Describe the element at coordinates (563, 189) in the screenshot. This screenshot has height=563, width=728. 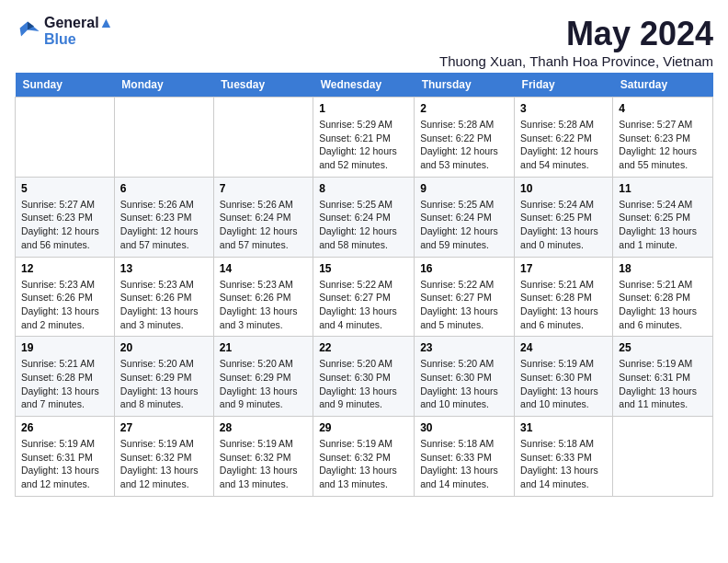
I see `day-number: 10` at that location.